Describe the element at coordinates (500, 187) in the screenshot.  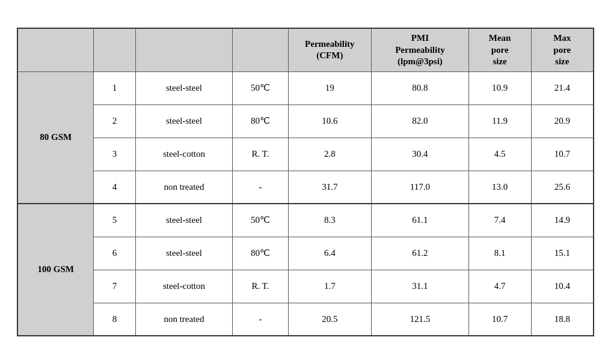
I see `cell-mean-pore: 13.0` at that location.